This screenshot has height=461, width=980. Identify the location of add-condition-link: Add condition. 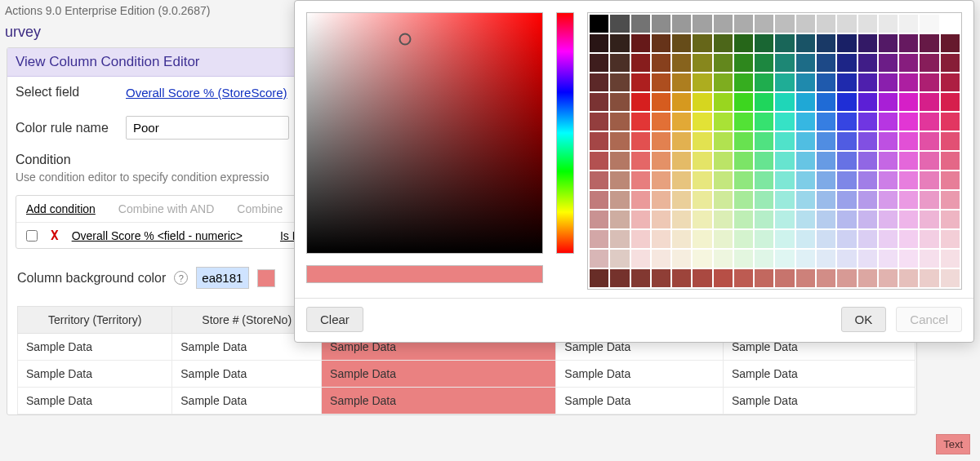
(60, 209).